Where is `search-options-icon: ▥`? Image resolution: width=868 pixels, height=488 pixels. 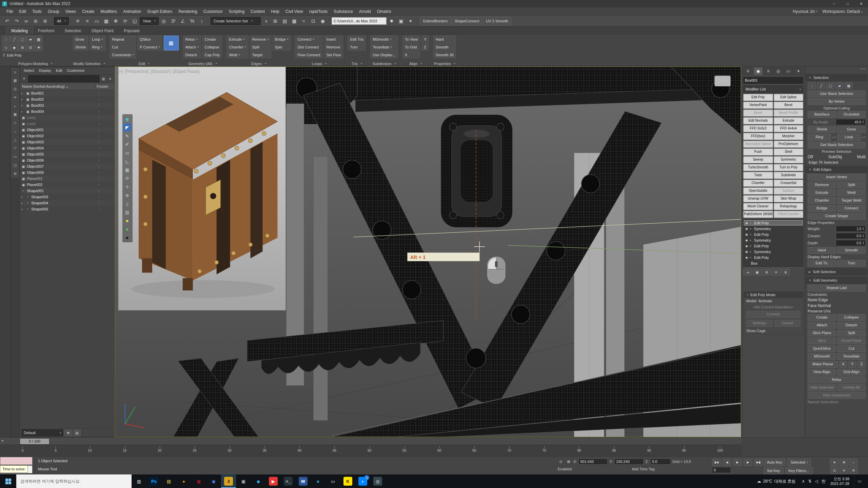
search-options-icon: ▥ is located at coordinates (103, 79).